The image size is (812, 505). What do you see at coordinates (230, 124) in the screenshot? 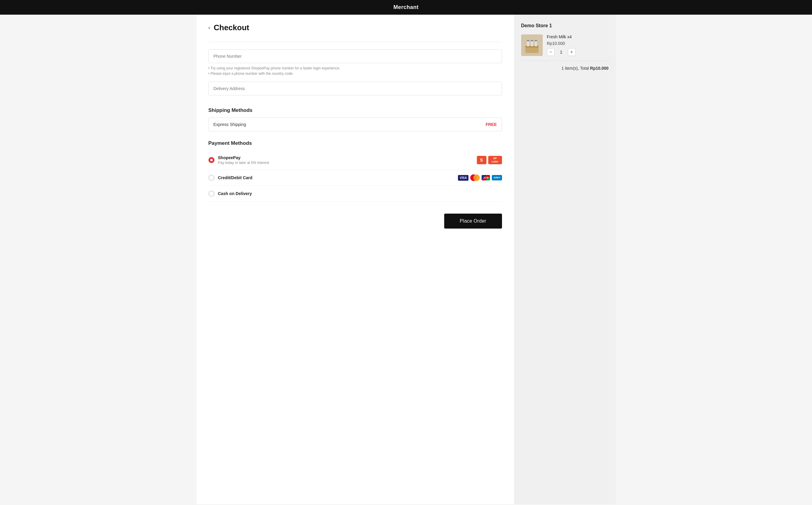
I see `shipping-method-name: Express Shipping` at bounding box center [230, 124].